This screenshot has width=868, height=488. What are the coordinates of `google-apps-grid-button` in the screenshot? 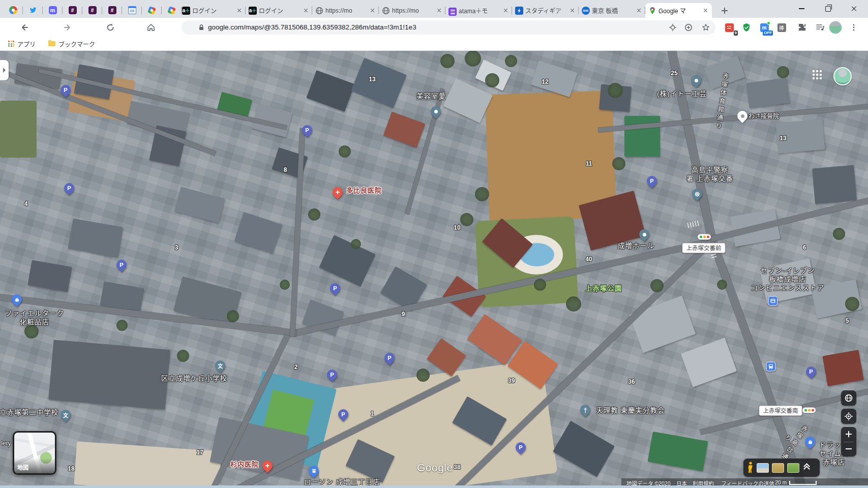 It's located at (817, 75).